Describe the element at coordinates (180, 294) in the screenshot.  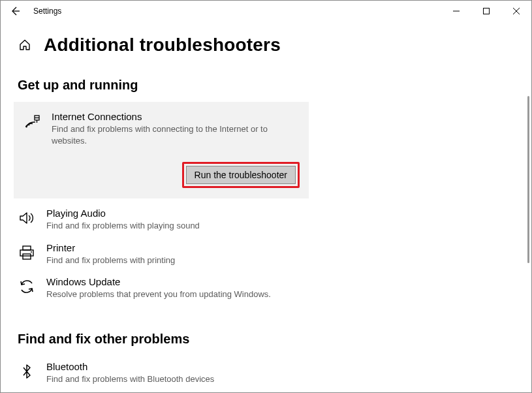
I see `troubleshooter-desc: Resolve problems that prevent you from u…` at that location.